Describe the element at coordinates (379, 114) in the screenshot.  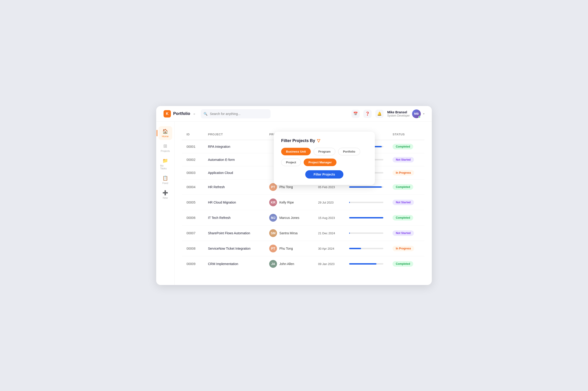
I see `notifications-button: 🔔` at that location.